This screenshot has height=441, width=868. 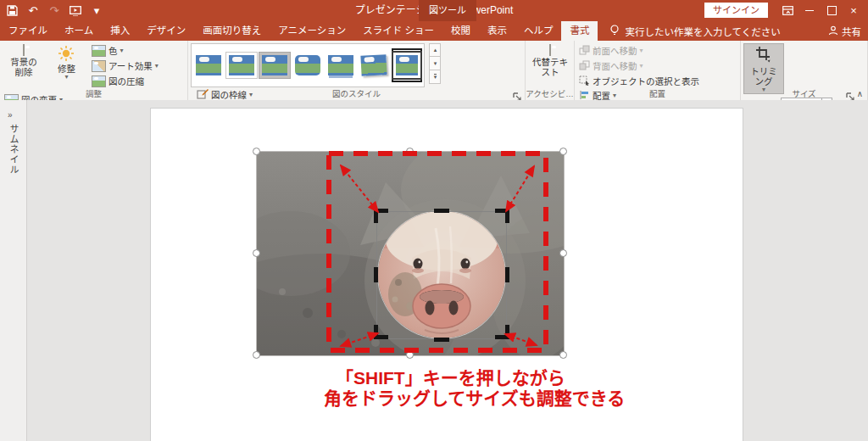 What do you see at coordinates (461, 31) in the screenshot?
I see `tab-review: 校閲` at bounding box center [461, 31].